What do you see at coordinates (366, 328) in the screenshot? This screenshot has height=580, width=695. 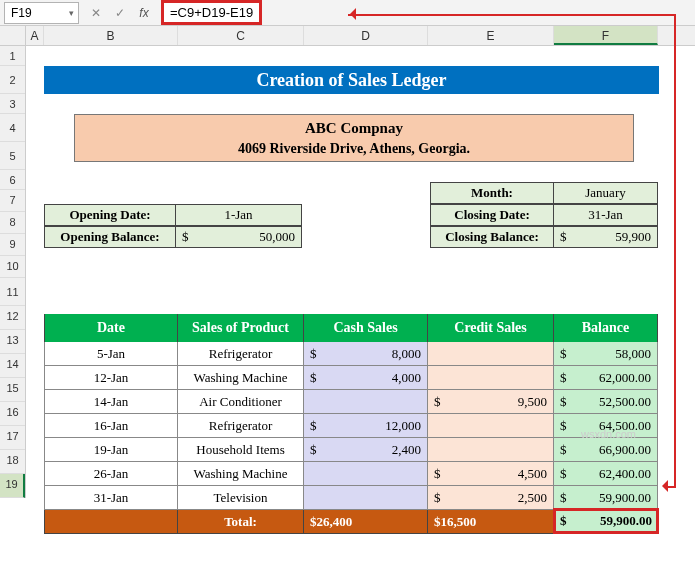 I see `th-cash: Cash Sales` at bounding box center [366, 328].